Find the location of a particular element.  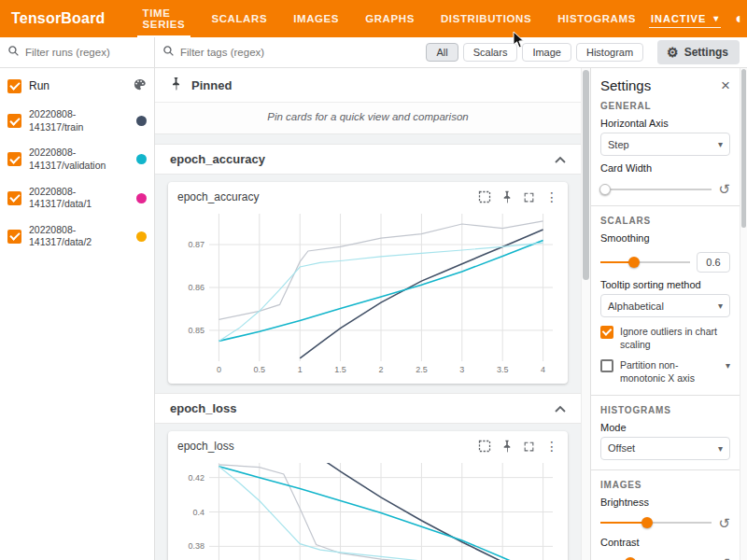

filter-tags-input is located at coordinates (301, 52).